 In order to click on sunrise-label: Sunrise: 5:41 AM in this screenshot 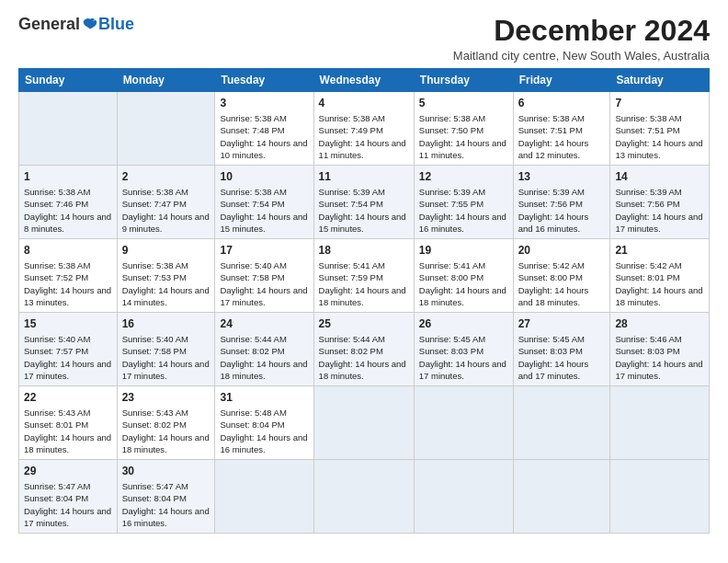, I will do `click(352, 265)`.